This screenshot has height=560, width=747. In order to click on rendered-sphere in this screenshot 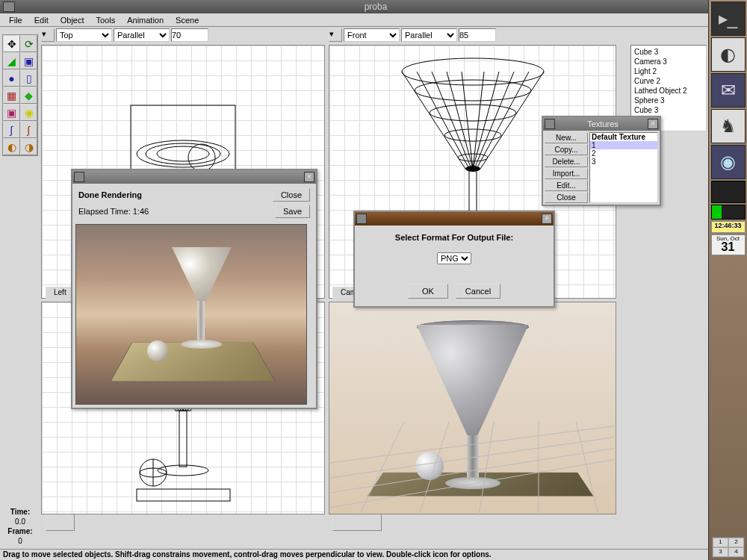, I will do `click(430, 466)`.